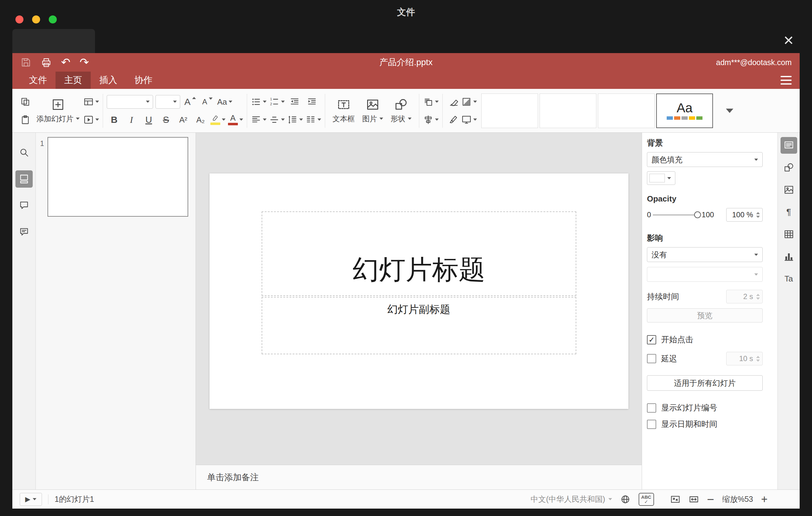  What do you see at coordinates (207, 102) in the screenshot?
I see `decrease-font-button: A` at bounding box center [207, 102].